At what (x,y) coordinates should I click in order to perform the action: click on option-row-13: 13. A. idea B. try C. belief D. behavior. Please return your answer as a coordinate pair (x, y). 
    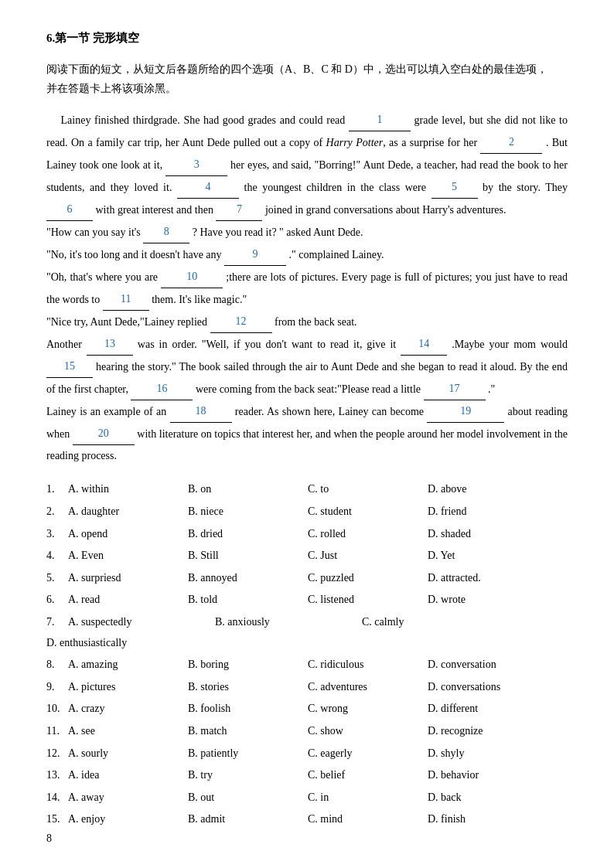
    Looking at the image, I should click on (307, 776).